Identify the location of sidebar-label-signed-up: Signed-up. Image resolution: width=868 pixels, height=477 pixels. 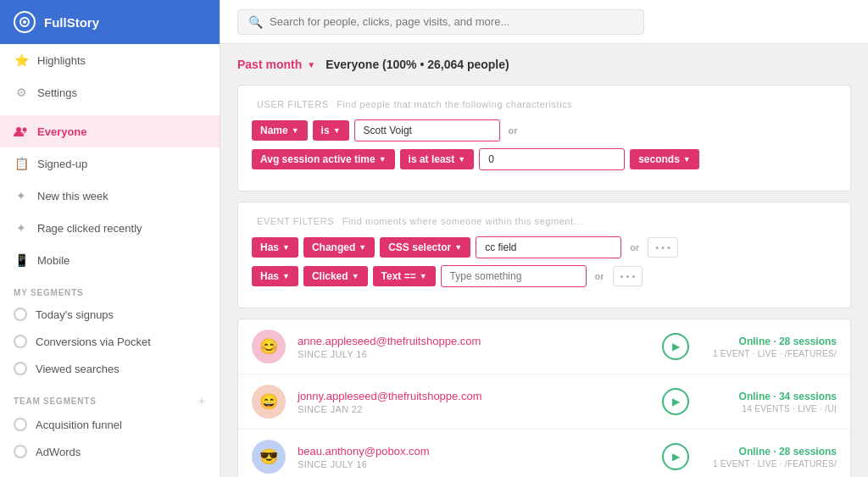
(63, 164).